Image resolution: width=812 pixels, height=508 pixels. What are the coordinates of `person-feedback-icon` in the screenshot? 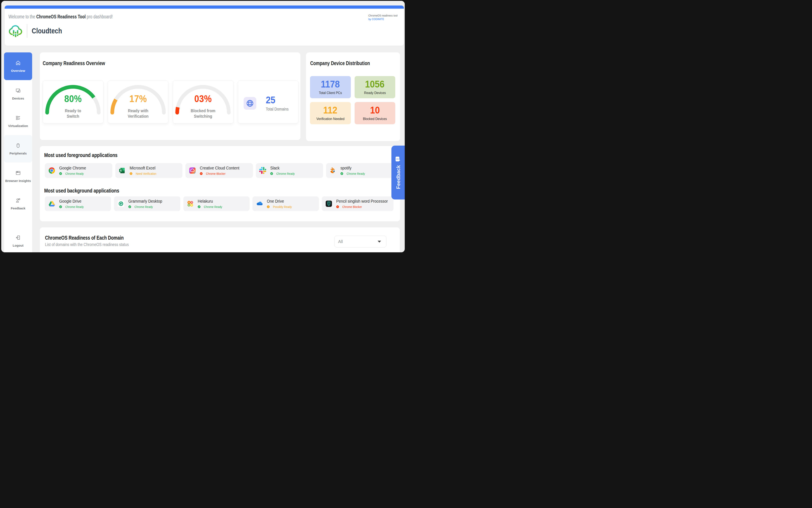 It's located at (18, 201).